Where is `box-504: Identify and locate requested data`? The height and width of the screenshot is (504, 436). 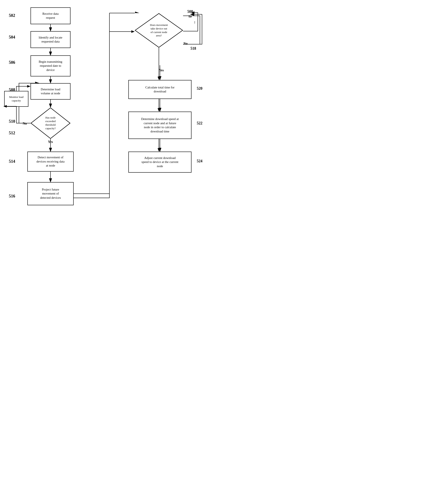
box-504: Identify and locate requested data is located at coordinates (51, 39).